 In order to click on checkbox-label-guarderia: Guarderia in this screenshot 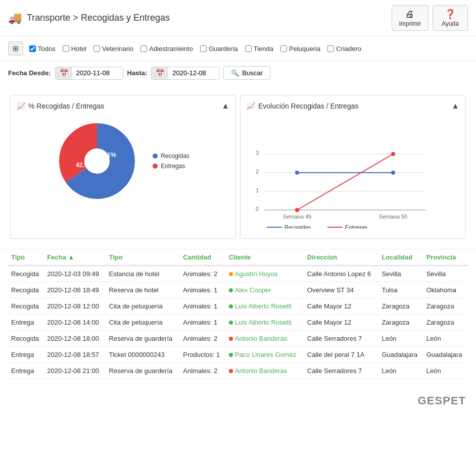, I will do `click(223, 48)`.